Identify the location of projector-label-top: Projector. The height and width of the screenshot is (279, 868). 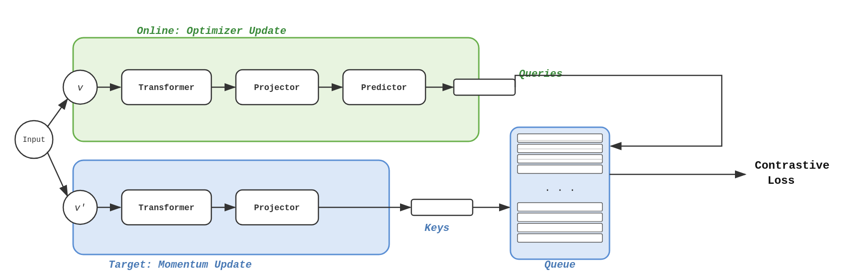
(276, 88).